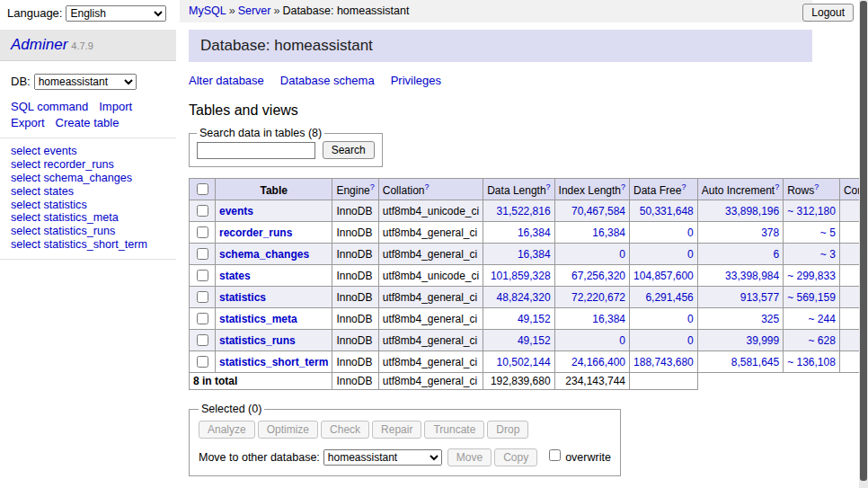 The height and width of the screenshot is (488, 868). I want to click on sidebar-table-link: select statistics_runs, so click(88, 232).